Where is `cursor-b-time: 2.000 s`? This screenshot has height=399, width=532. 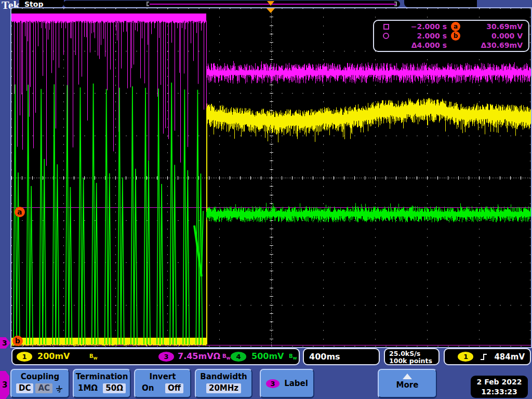 cursor-b-time: 2.000 s is located at coordinates (420, 36).